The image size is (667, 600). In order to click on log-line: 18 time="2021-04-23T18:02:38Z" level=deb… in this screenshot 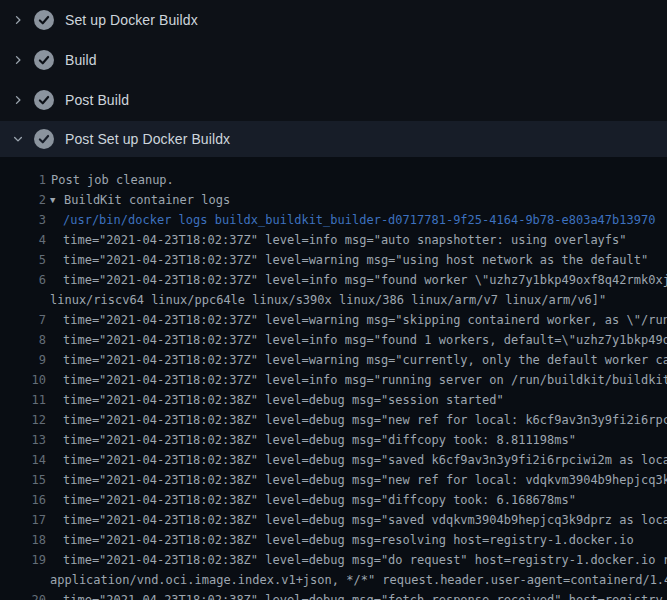, I will do `click(334, 540)`.